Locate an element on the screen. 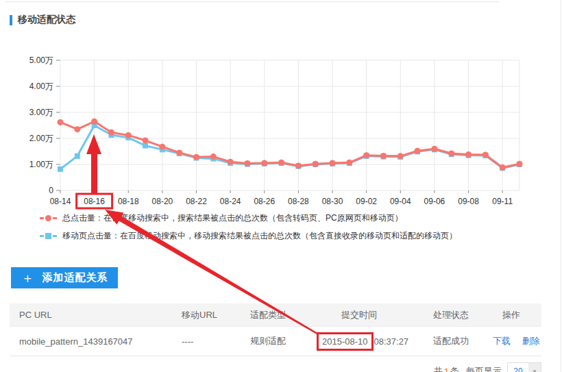 This screenshot has height=372, width=588. add-button-label: 添加适配关系 is located at coordinates (75, 278).